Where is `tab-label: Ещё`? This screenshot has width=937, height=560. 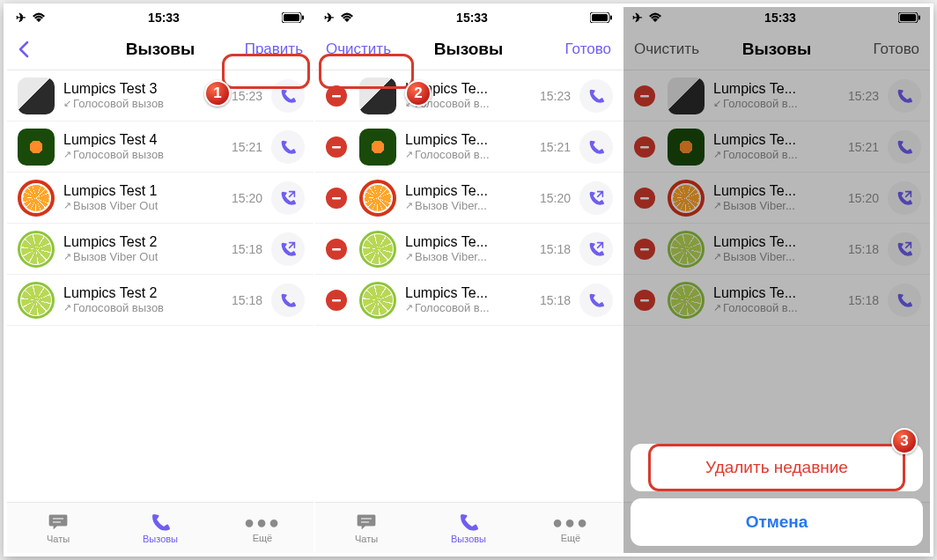 tab-label: Ещё is located at coordinates (262, 538).